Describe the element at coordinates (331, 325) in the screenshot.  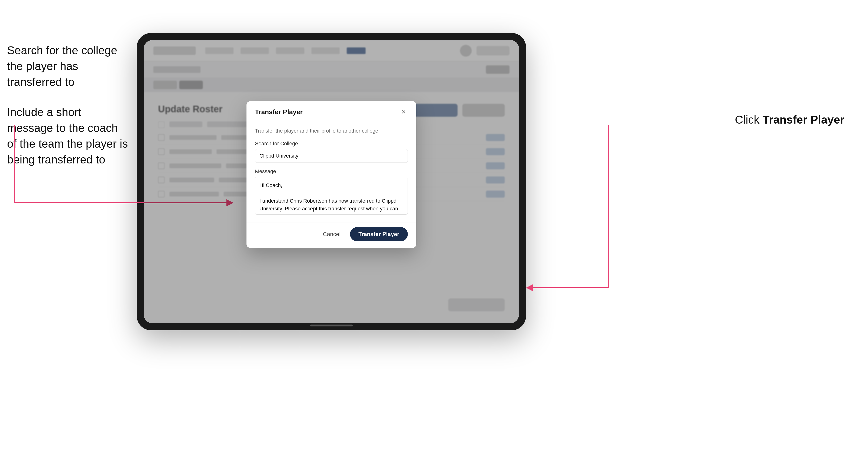
I see `home-indicator` at that location.